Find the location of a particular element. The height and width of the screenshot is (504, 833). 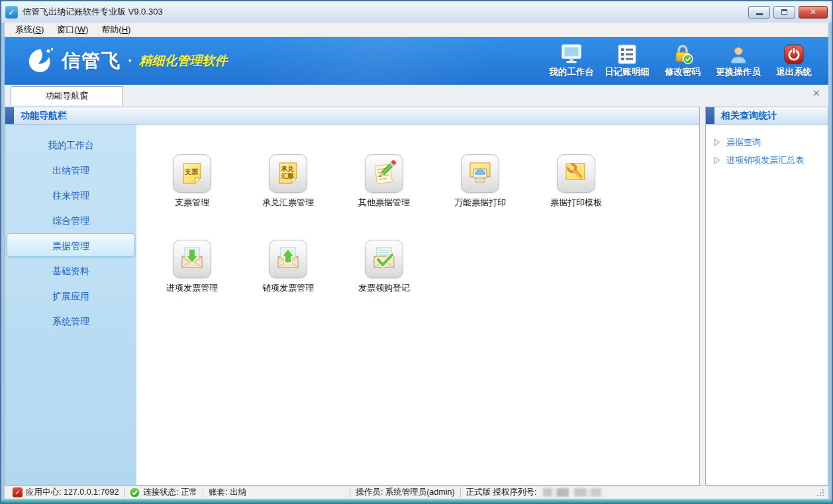

link-invoice-summary: 进项销项发票汇总表 is located at coordinates (767, 160).